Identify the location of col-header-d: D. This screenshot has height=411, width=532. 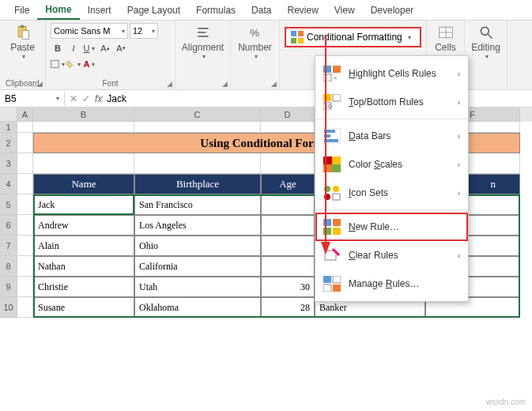
(288, 115).